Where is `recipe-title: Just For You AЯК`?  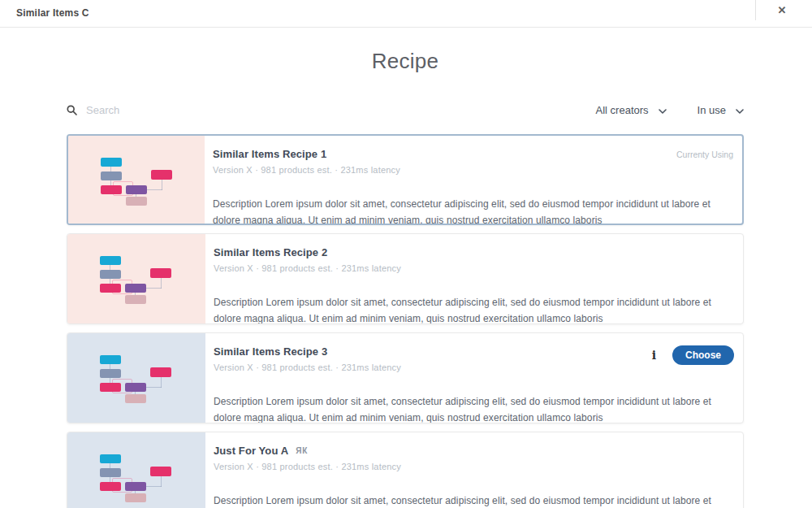 recipe-title: Just For You AЯК is located at coordinates (307, 450).